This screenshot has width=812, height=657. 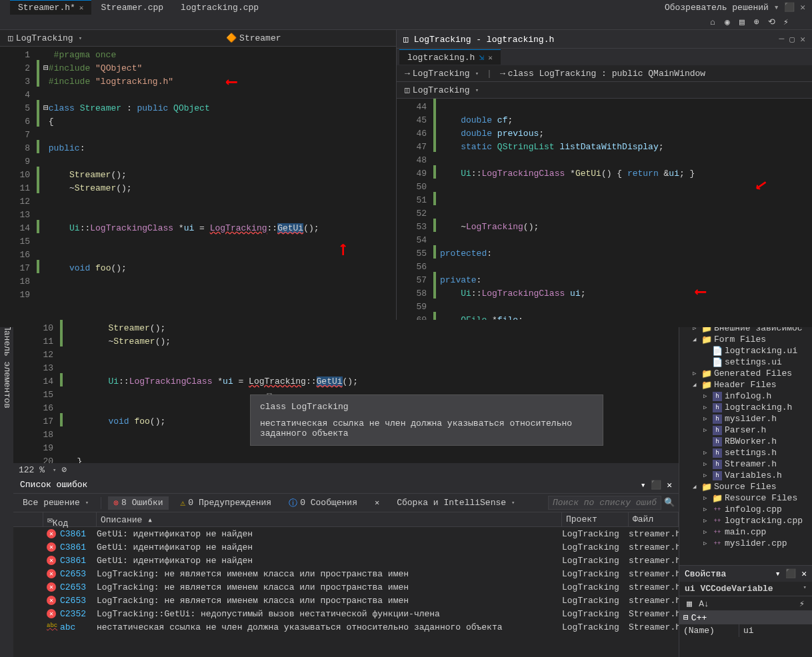 I want to click on tree-item: ▷📁Generated Files, so click(x=745, y=373).